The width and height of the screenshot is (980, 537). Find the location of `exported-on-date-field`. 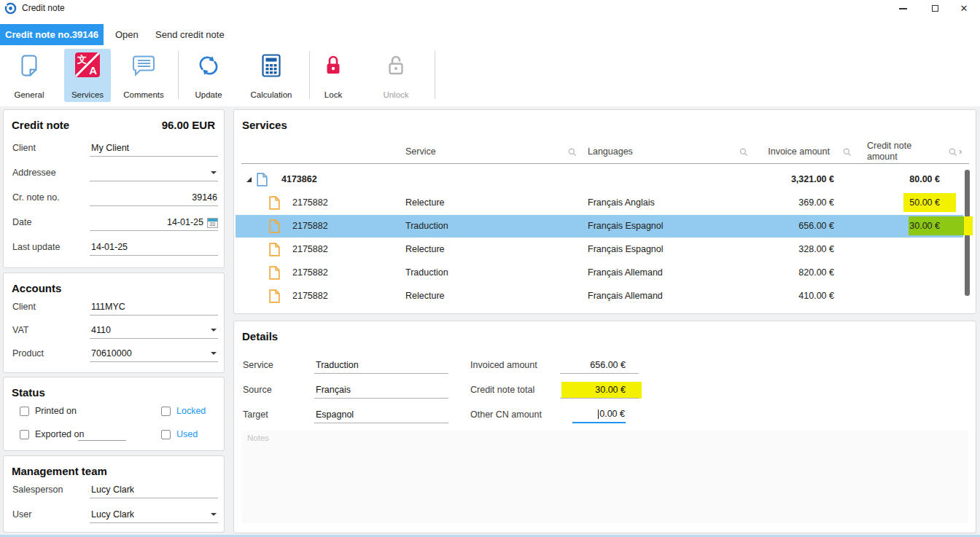

exported-on-date-field is located at coordinates (102, 440).